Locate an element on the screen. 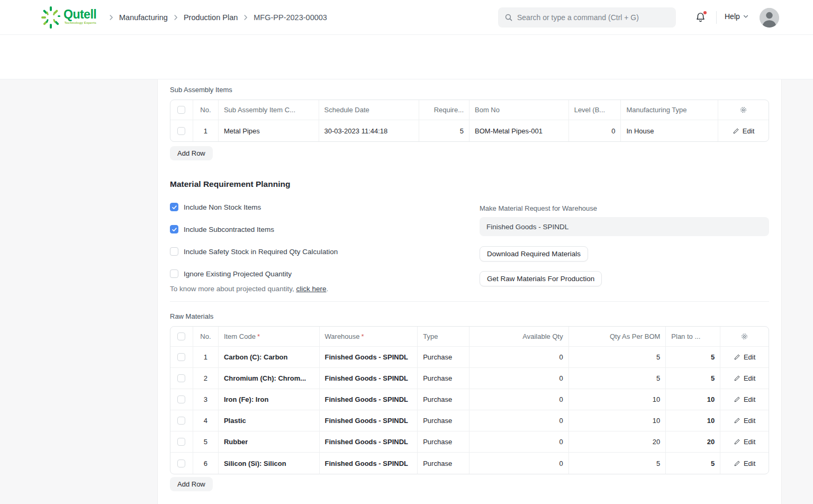 This screenshot has width=813, height=504. column-header-sub-assembly-item: Sub Assembly Item C... is located at coordinates (269, 110).